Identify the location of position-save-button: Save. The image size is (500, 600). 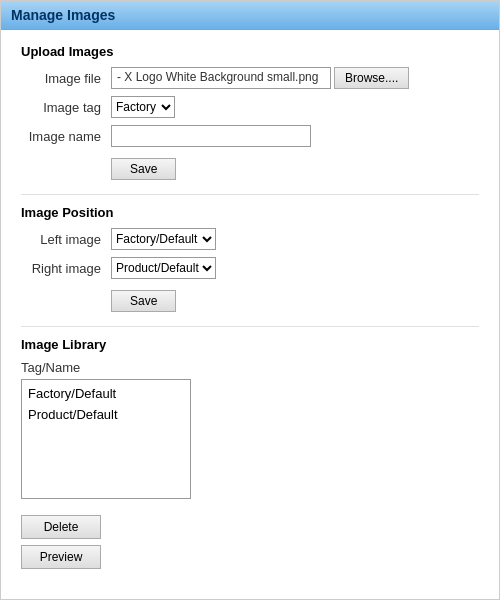
(144, 301).